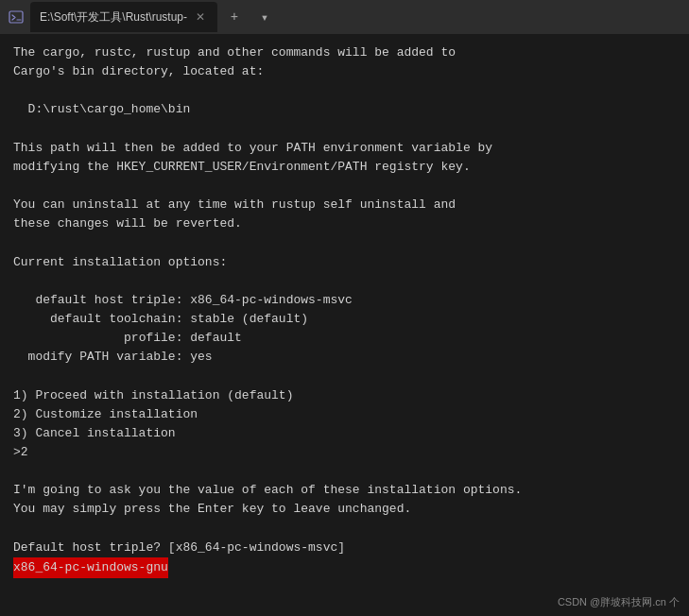  I want to click on input-line: x86_64-pc-windows-gnu, so click(344, 568).